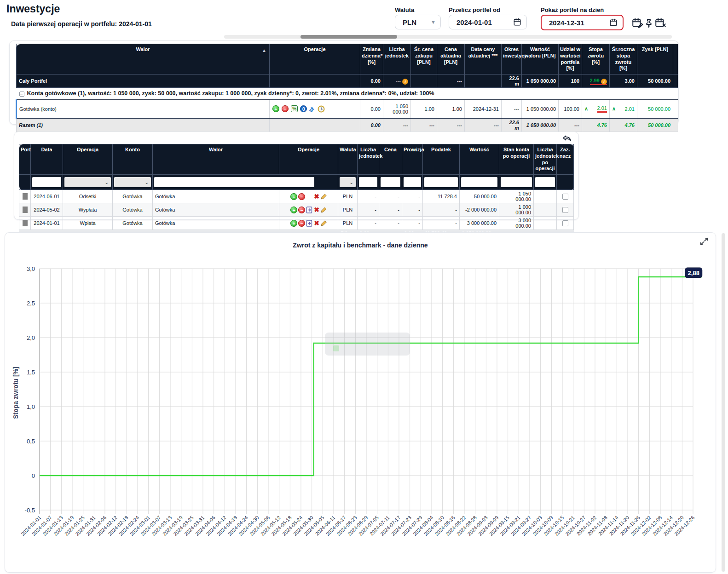 The image size is (728, 574). I want to click on horizontal-scrollbar-thumb, so click(349, 37).